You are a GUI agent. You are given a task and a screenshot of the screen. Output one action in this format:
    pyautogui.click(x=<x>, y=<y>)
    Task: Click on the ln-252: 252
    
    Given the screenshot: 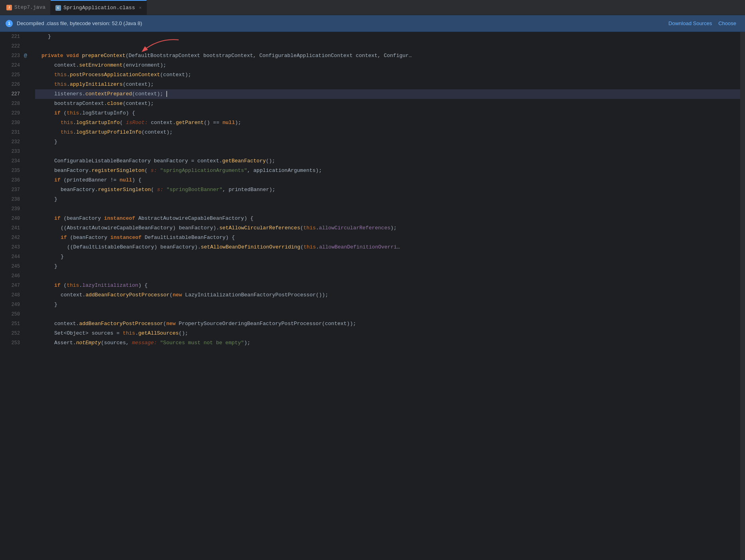 What is the action you would take?
    pyautogui.click(x=14, y=333)
    